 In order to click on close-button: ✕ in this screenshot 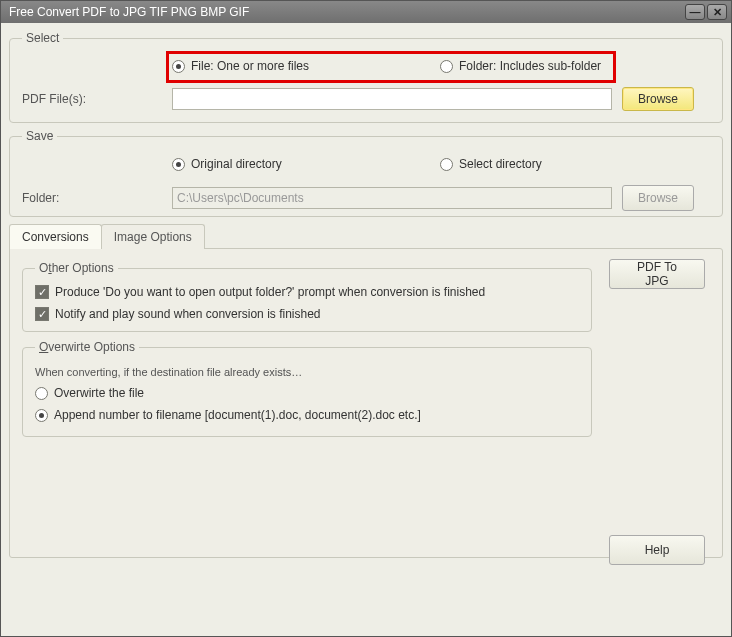, I will do `click(717, 12)`.